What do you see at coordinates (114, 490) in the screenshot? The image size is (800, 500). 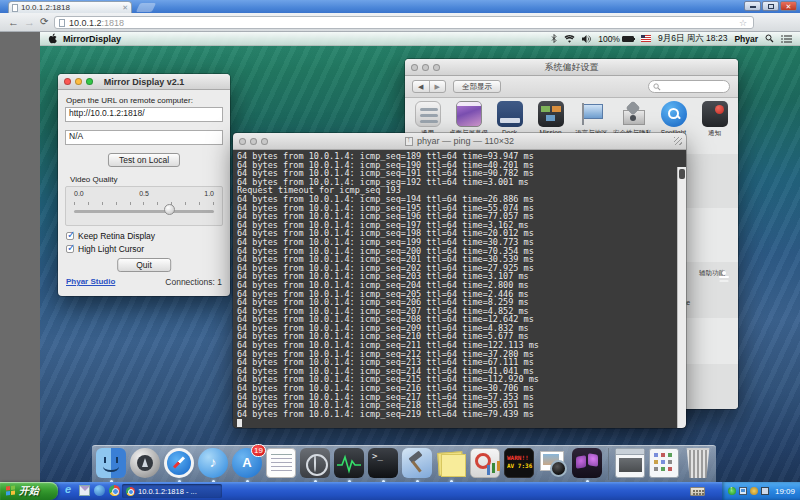 I see `chrome-icon` at bounding box center [114, 490].